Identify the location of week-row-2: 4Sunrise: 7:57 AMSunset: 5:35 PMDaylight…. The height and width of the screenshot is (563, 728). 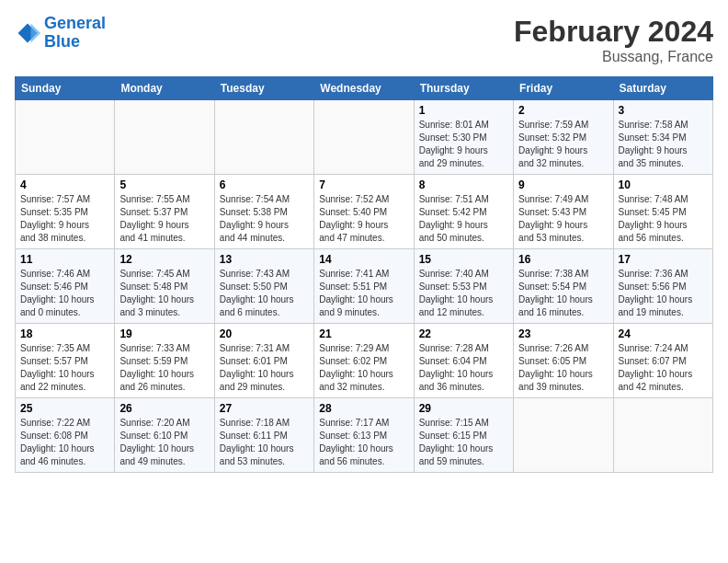
(364, 212).